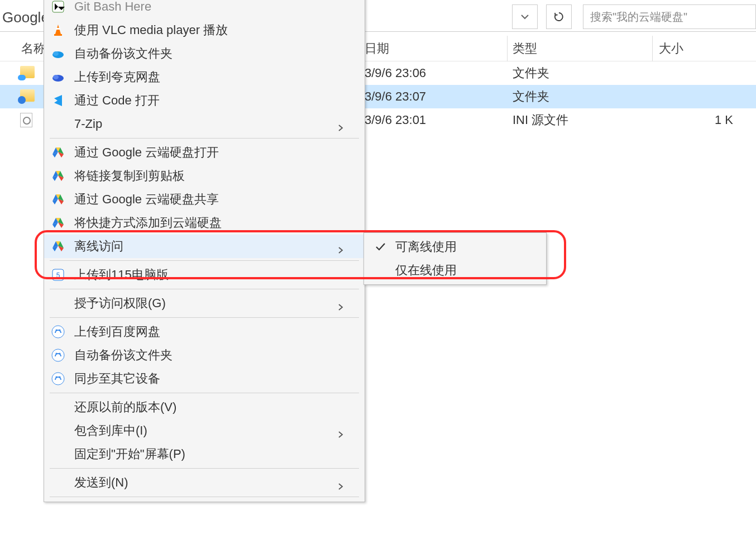 This screenshot has width=756, height=534. What do you see at coordinates (455, 259) in the screenshot?
I see `offline-access-submenu: 可离线使用 仅在线使用` at bounding box center [455, 259].